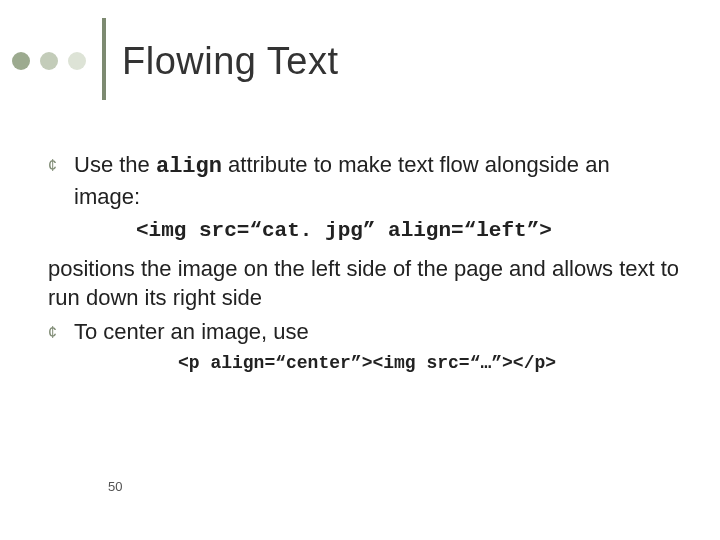  What do you see at coordinates (429, 363) in the screenshot?
I see `code-line: <p align=“center”><img src=“…”></p>` at bounding box center [429, 363].